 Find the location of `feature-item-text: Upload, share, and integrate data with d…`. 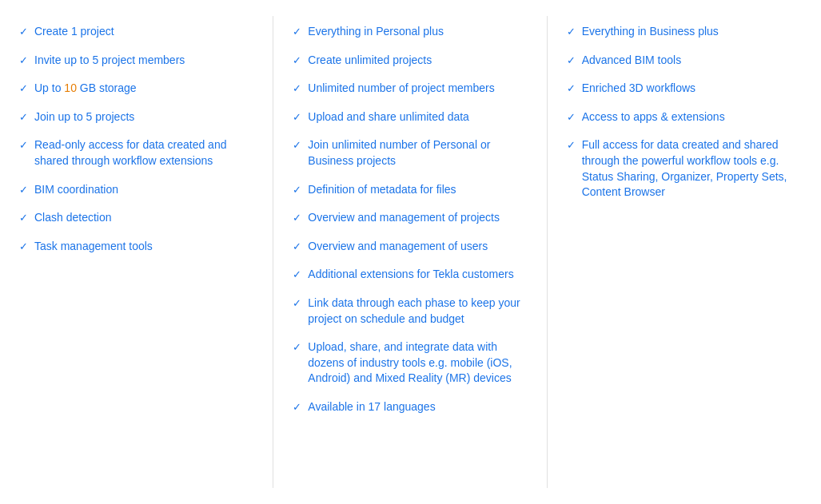

feature-item-text: Upload, share, and integrate data with d… is located at coordinates (417, 363).